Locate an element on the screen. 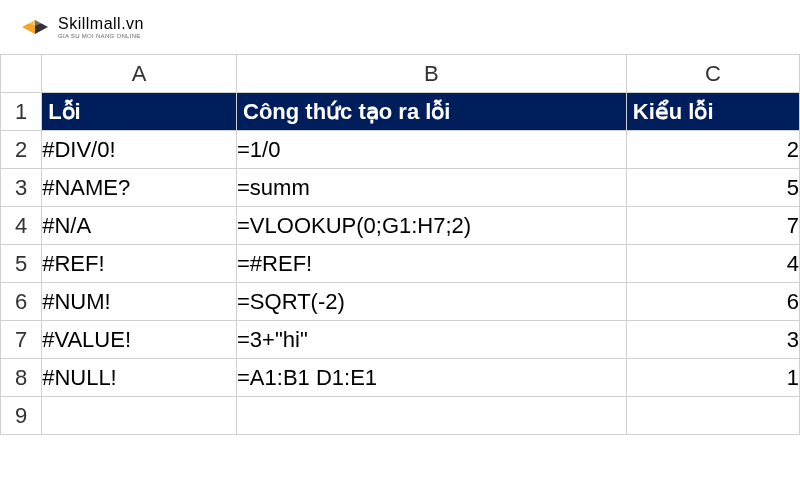 Image resolution: width=800 pixels, height=500 pixels. row-header-9: 9 is located at coordinates (22, 416).